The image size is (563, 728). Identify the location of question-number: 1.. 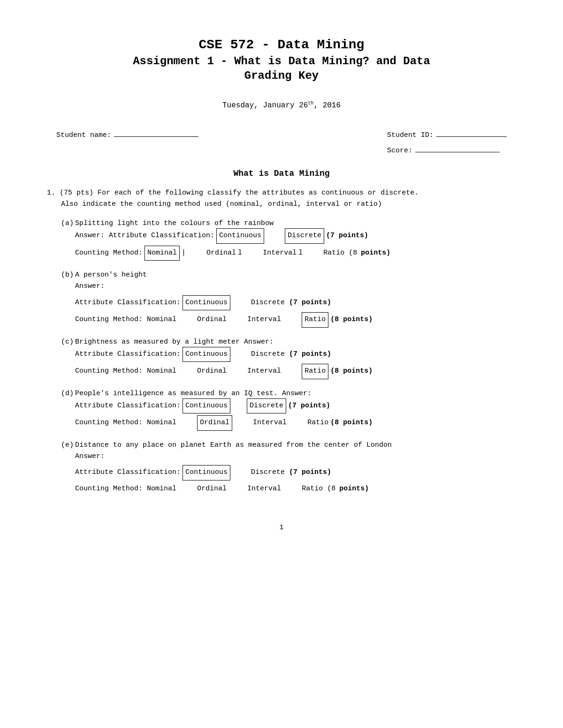
(53, 193).